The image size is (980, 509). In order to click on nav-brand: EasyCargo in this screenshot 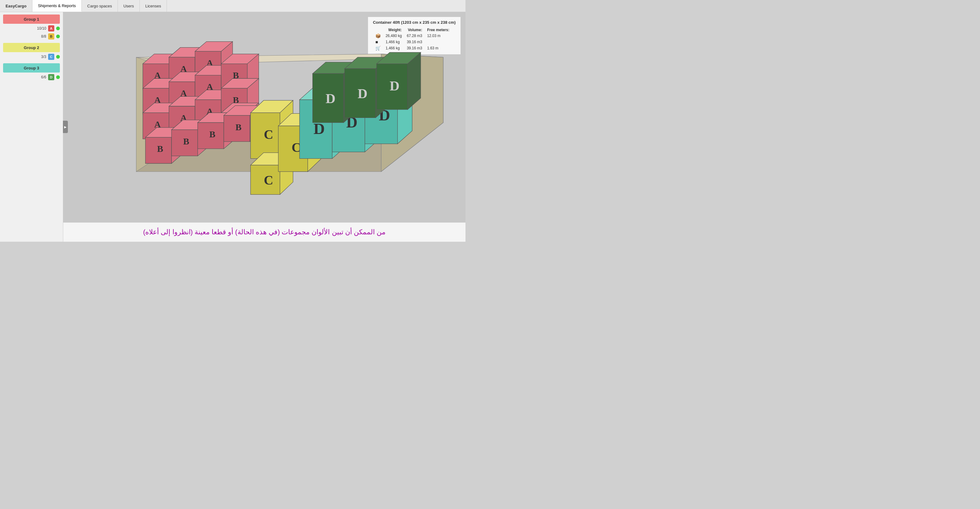, I will do `click(16, 6)`.